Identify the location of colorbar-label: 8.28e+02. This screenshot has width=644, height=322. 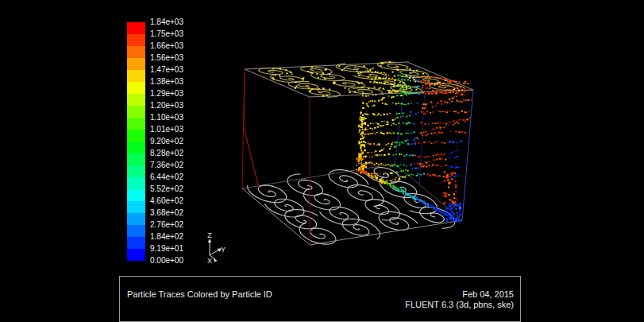
(167, 153).